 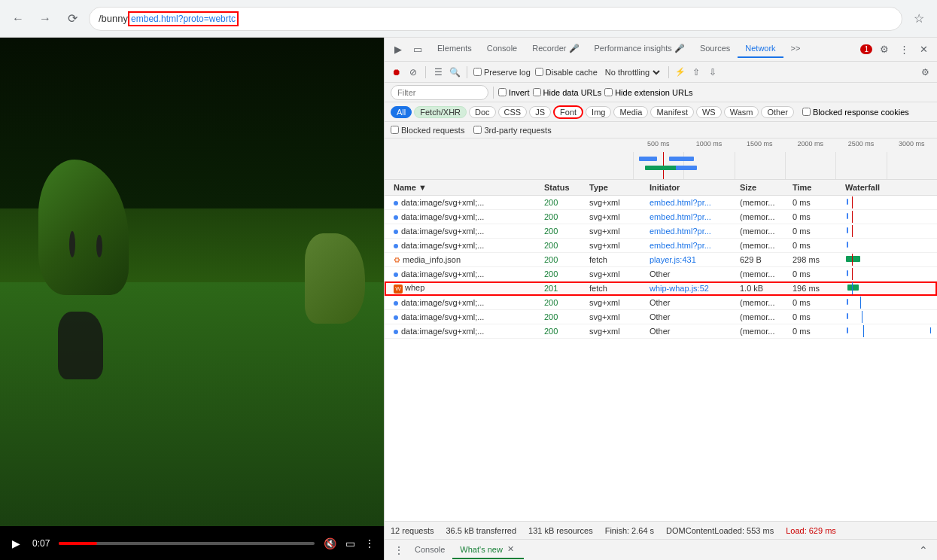 I want to click on filter-font: Font, so click(x=568, y=112).